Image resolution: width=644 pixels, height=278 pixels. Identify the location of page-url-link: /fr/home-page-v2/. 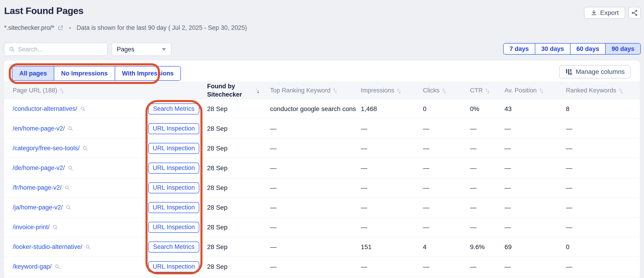
(37, 188).